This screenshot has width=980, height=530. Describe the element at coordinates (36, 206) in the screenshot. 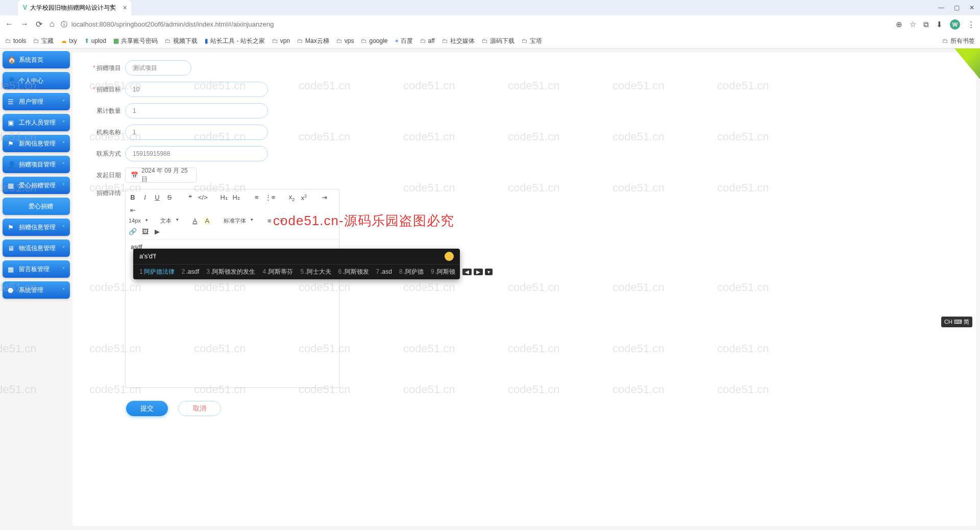

I see `sidebar-item-charity: 爱心捐赠` at that location.